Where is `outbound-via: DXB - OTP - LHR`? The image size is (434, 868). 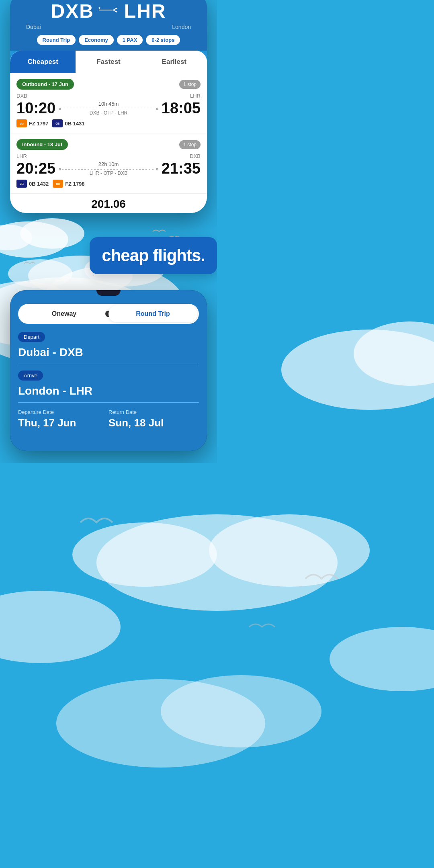 outbound-via: DXB - OTP - LHR is located at coordinates (108, 113).